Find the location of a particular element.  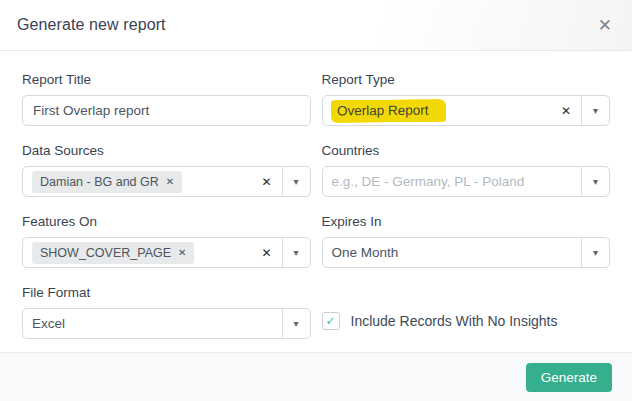

expires-in-label: Expires In is located at coordinates (466, 222).